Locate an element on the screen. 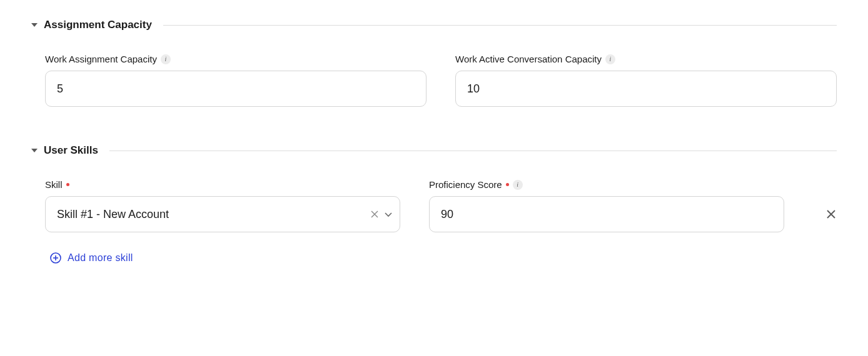  field-proficiency-score: Proficiency Score i is located at coordinates (607, 206).